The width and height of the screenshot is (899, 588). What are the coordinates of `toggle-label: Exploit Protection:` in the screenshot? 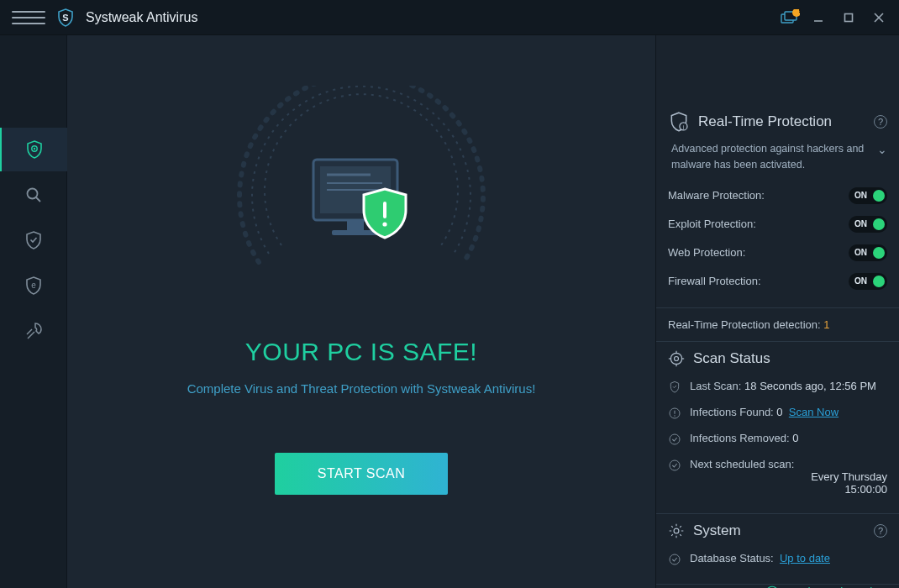 It's located at (758, 223).